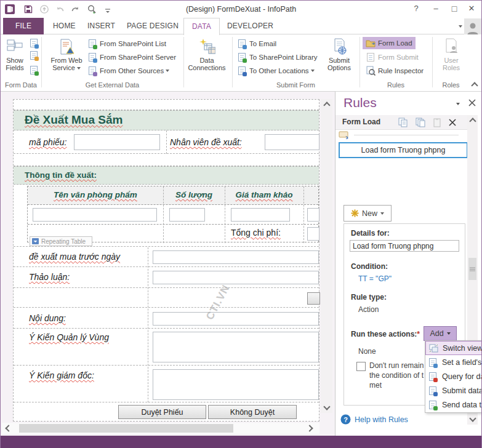  What do you see at coordinates (257, 44) in the screenshot?
I see `to-email-button: To Email` at bounding box center [257, 44].